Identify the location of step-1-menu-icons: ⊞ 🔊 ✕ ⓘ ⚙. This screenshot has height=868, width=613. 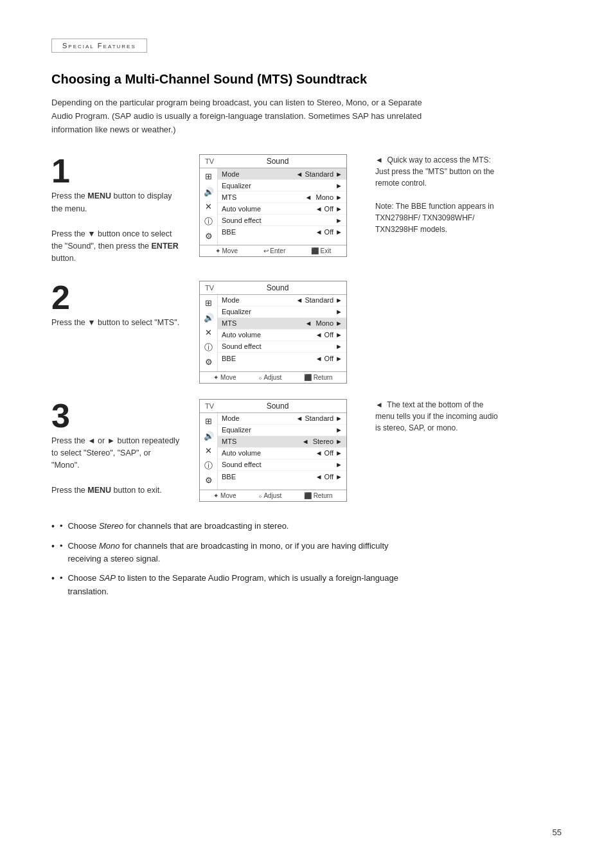
(209, 207).